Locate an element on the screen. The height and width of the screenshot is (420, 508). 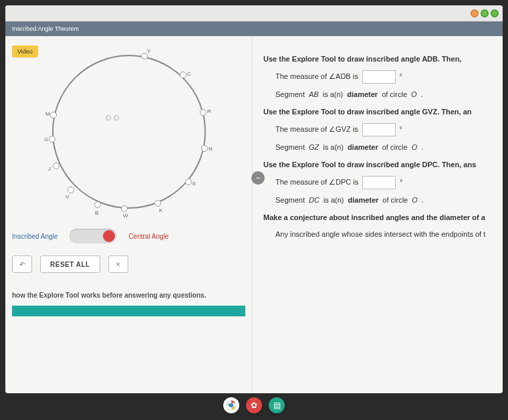
point-w is located at coordinates (124, 209).